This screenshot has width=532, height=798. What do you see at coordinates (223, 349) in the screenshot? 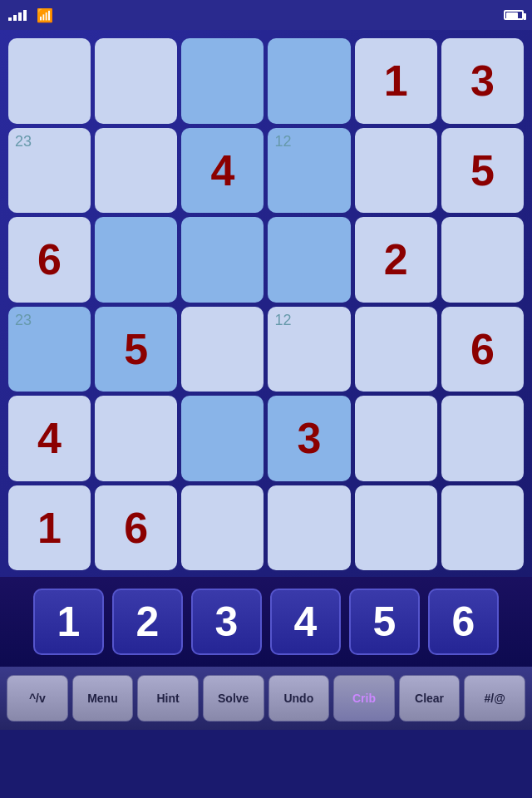
I see `cell-r3-c2` at bounding box center [223, 349].